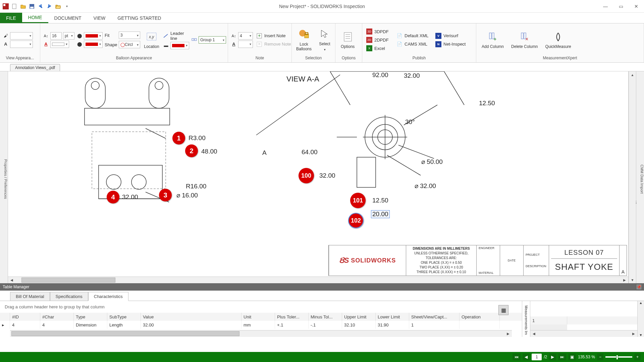 The height and width of the screenshot is (362, 644). Describe the element at coordinates (359, 317) in the screenshot. I see `col-upper: Upper Limit` at that location.